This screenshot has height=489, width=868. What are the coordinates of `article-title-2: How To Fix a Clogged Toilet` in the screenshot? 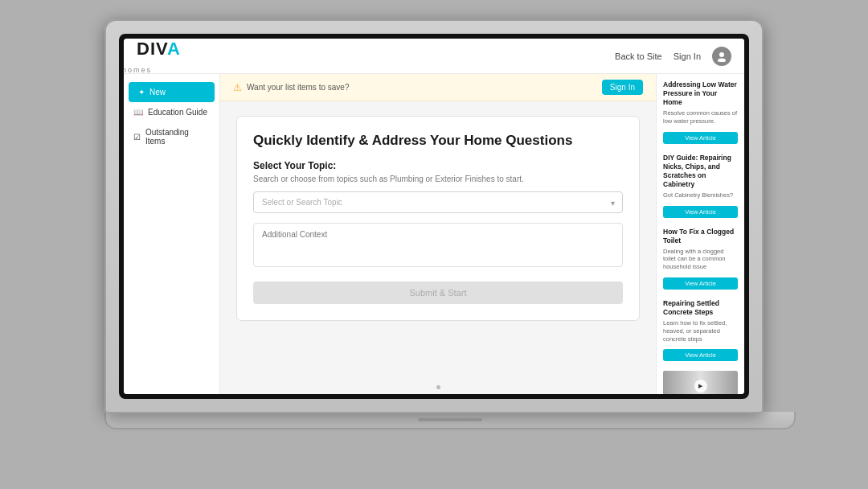 It's located at (701, 236).